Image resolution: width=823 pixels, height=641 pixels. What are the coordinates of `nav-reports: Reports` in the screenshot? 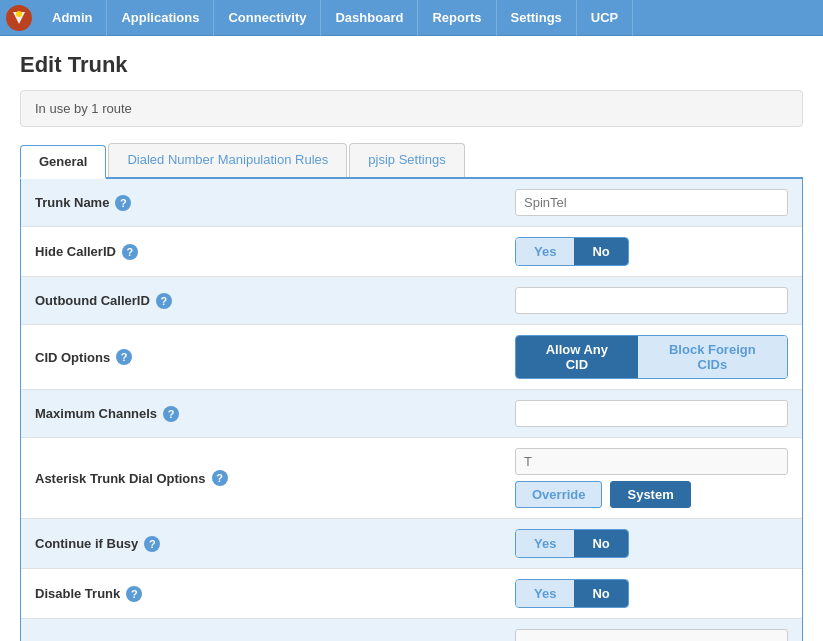 It's located at (457, 18).